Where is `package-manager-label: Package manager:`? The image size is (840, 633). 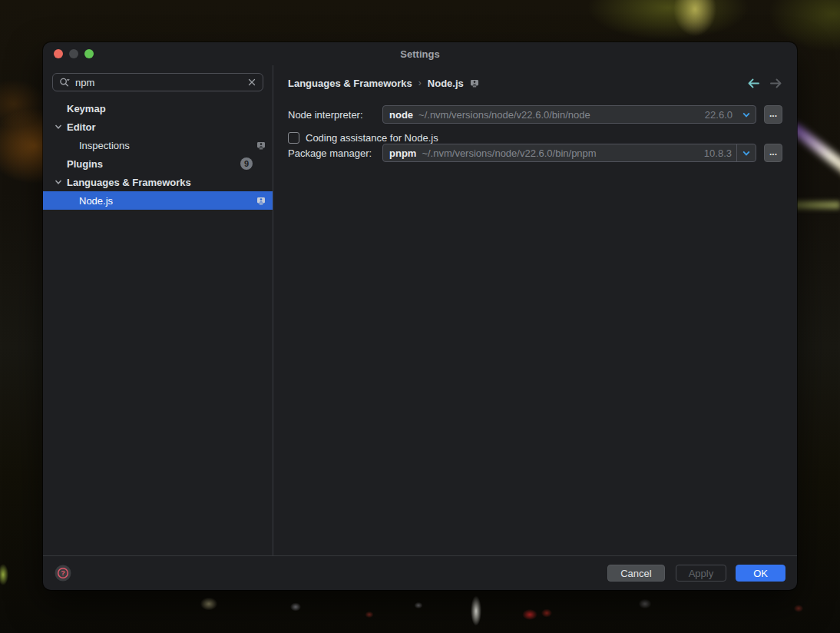 package-manager-label: Package manager: is located at coordinates (335, 154).